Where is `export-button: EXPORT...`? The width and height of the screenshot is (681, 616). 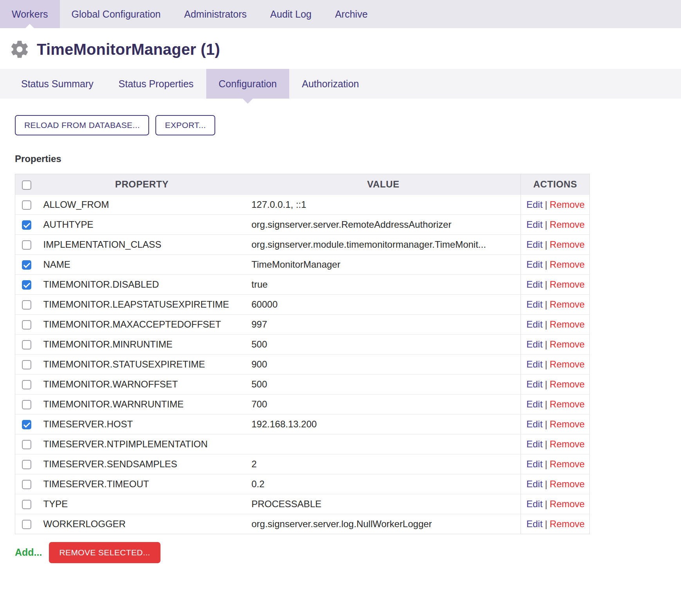
export-button: EXPORT... is located at coordinates (186, 125).